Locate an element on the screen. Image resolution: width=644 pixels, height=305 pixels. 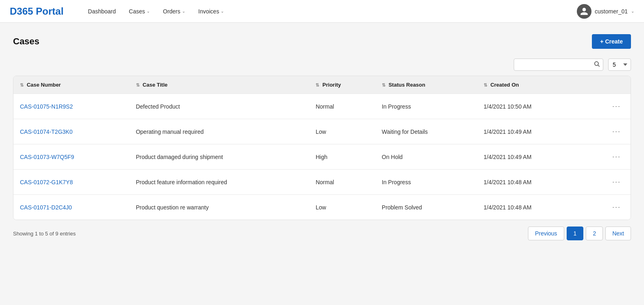
page-size-select: 5 10 25 is located at coordinates (620, 65).